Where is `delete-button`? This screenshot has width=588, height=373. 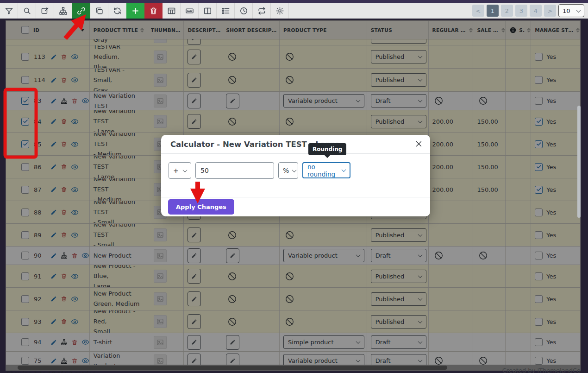 delete-button is located at coordinates (154, 11).